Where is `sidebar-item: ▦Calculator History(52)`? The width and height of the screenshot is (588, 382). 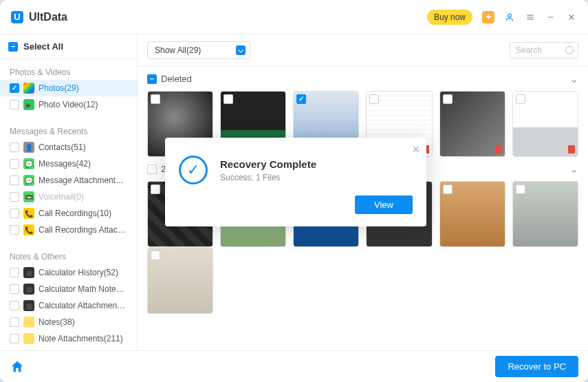 sidebar-item: ▦Calculator History(52) is located at coordinates (69, 273).